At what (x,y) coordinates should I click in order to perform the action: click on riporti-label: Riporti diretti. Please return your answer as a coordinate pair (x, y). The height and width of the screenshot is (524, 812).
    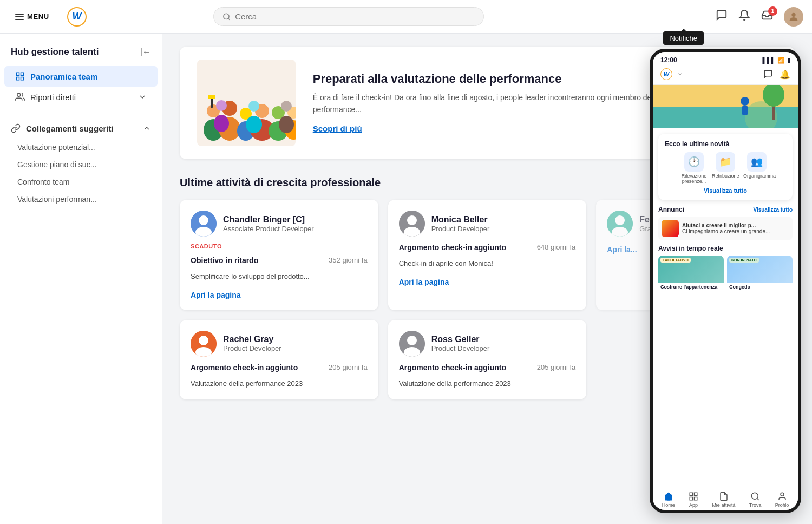
    Looking at the image, I should click on (81, 97).